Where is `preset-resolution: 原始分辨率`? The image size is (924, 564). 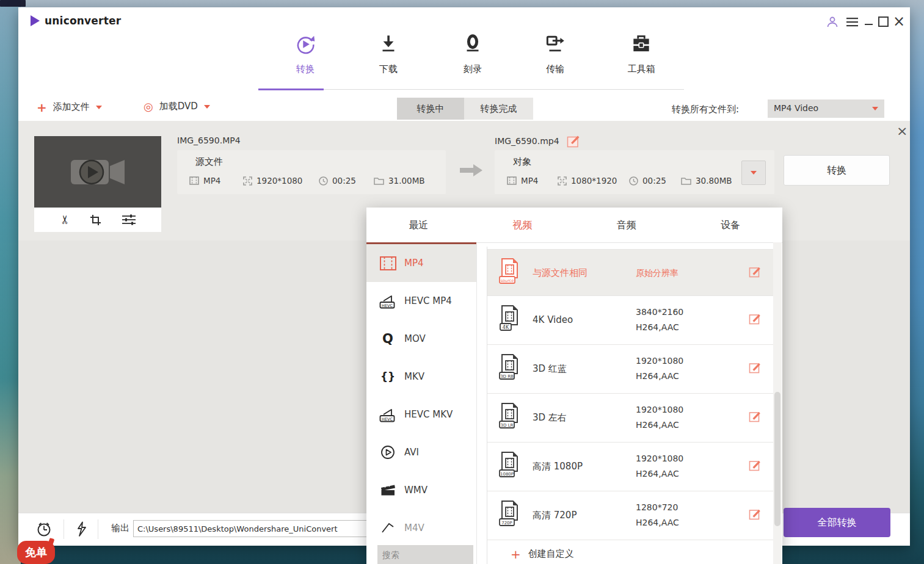
preset-resolution: 原始分辨率 is located at coordinates (657, 272).